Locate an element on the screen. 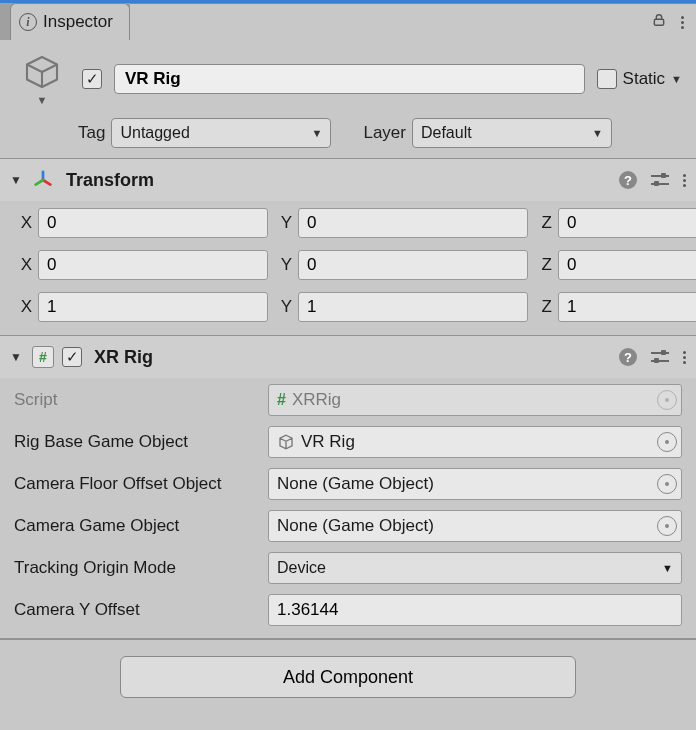 The width and height of the screenshot is (696, 730). camera-obj-field: None (Game Object) is located at coordinates (475, 526).